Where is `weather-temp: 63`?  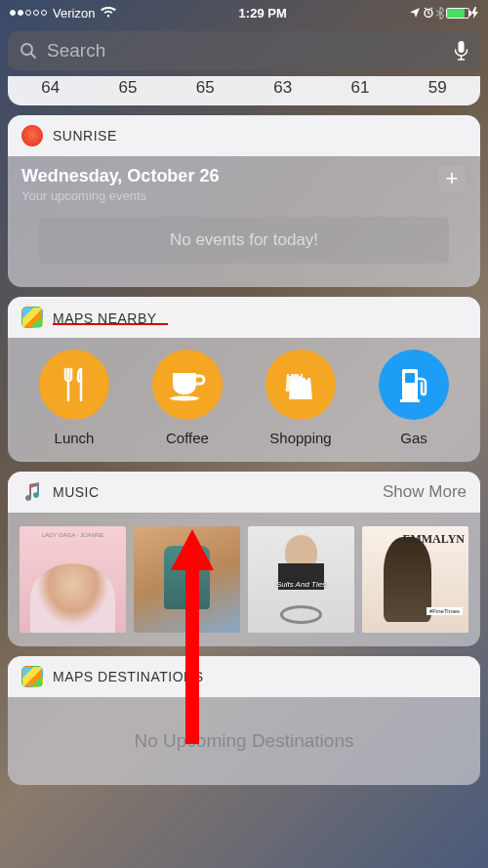
weather-temp: 63 is located at coordinates (283, 88).